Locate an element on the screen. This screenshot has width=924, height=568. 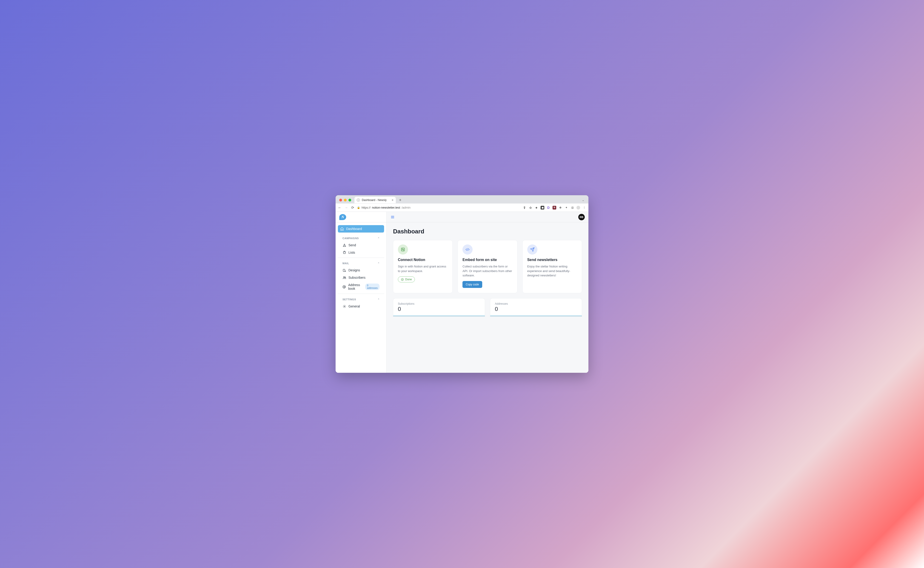
tabs-dropdown-icon: ⌄ is located at coordinates (584, 200).